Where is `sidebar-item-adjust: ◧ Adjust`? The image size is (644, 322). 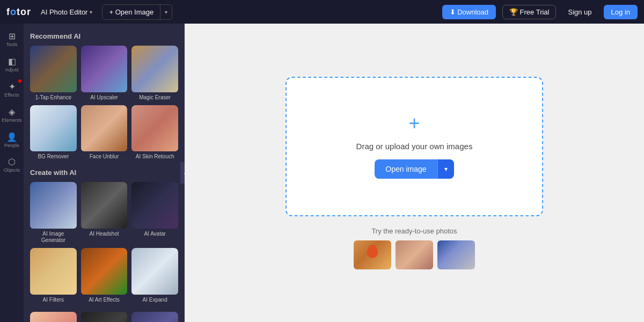 sidebar-item-adjust: ◧ Adjust is located at coordinates (12, 64).